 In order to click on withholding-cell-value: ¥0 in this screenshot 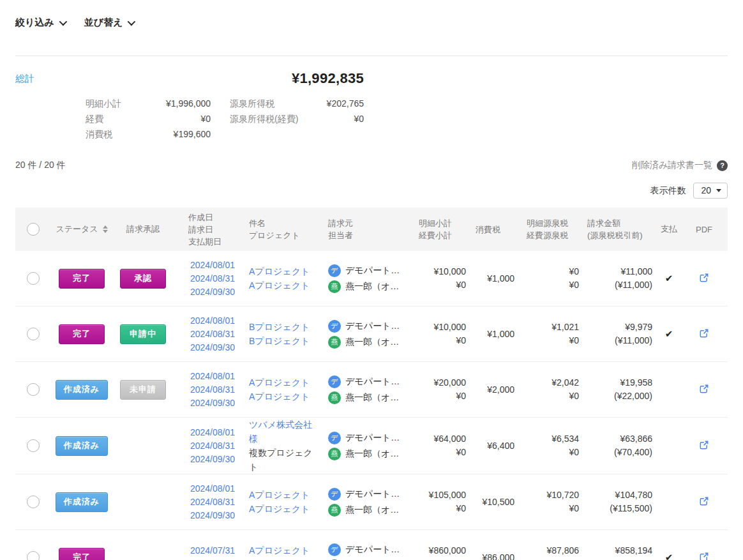, I will do `click(549, 508)`.